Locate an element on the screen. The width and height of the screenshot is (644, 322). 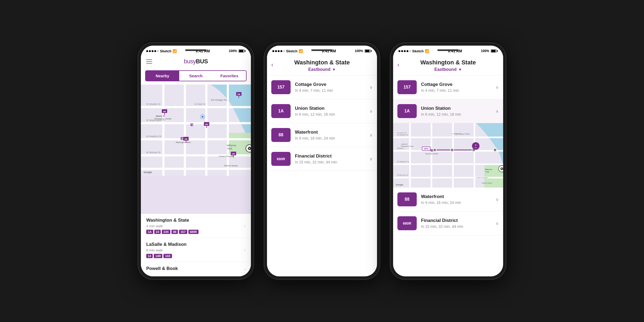
status-right: 100% is located at coordinates (237, 51).